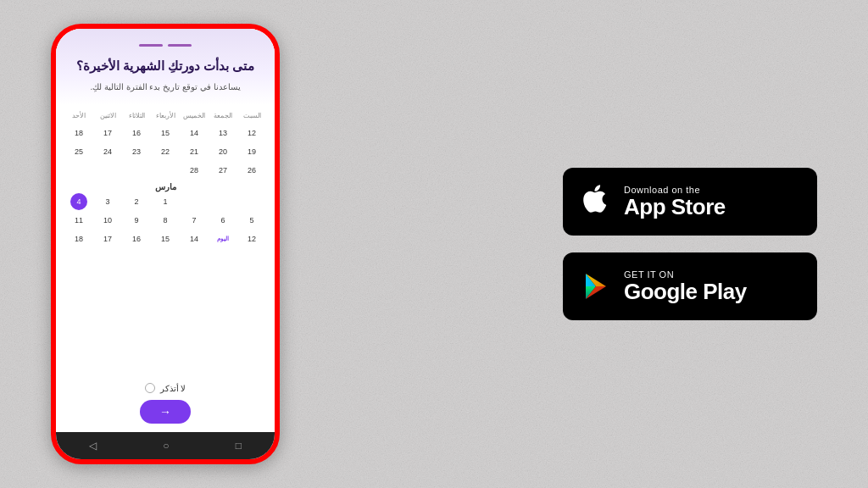  I want to click on progress-indicator, so click(165, 46).